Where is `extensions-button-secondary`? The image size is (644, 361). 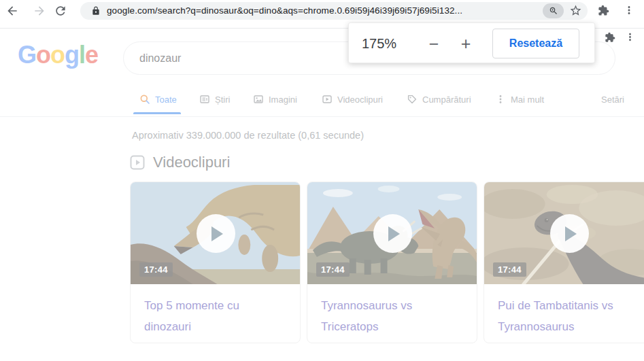 extensions-button-secondary is located at coordinates (610, 37).